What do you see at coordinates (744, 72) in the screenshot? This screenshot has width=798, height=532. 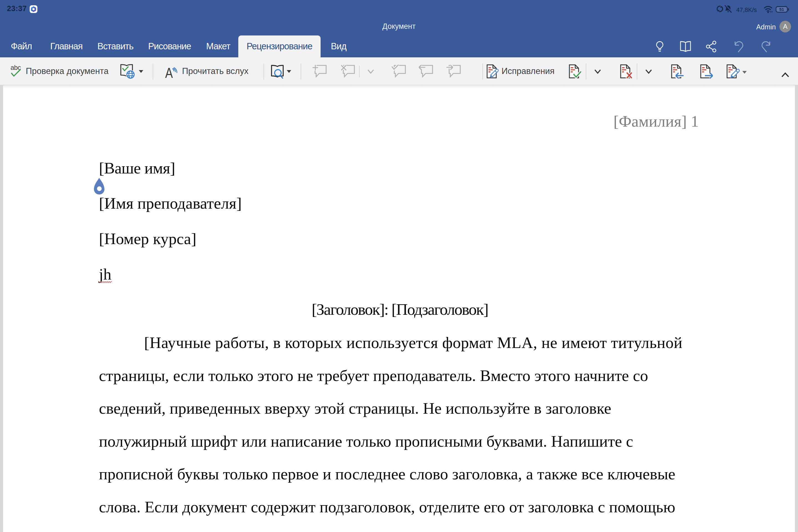 I see `ink-editor-dropdown-icon` at bounding box center [744, 72].